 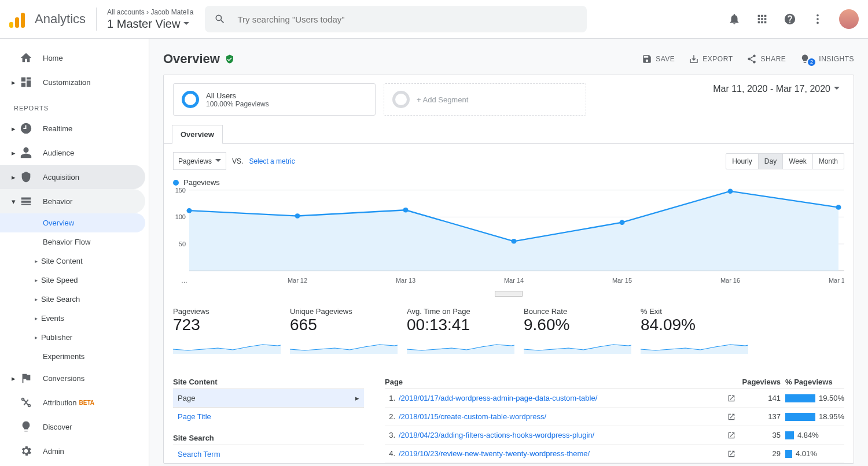 What do you see at coordinates (434, 20) in the screenshot?
I see `app-header: Analytics All accounts › Jacob Matella 1…` at bounding box center [434, 20].